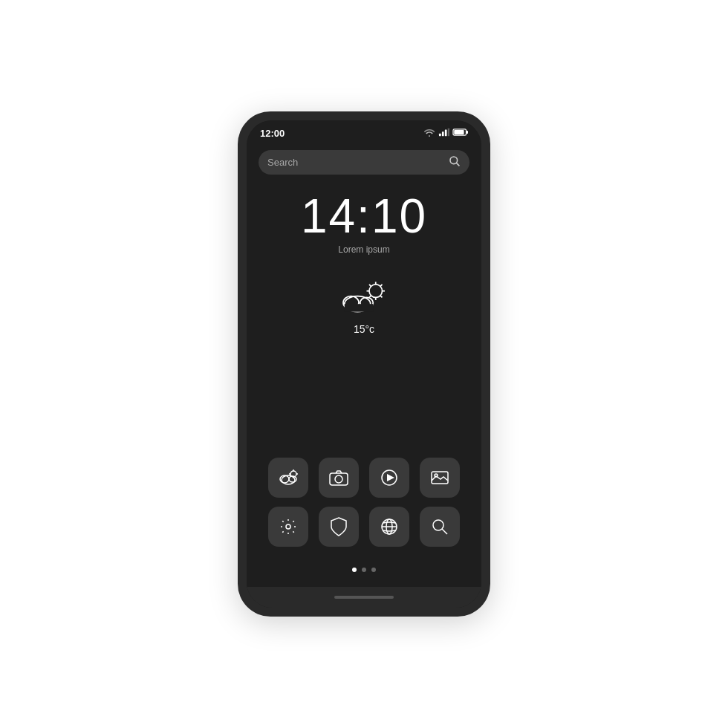 Image resolution: width=728 pixels, height=728 pixels. Describe the element at coordinates (364, 597) in the screenshot. I see `bottom-bar` at that location.